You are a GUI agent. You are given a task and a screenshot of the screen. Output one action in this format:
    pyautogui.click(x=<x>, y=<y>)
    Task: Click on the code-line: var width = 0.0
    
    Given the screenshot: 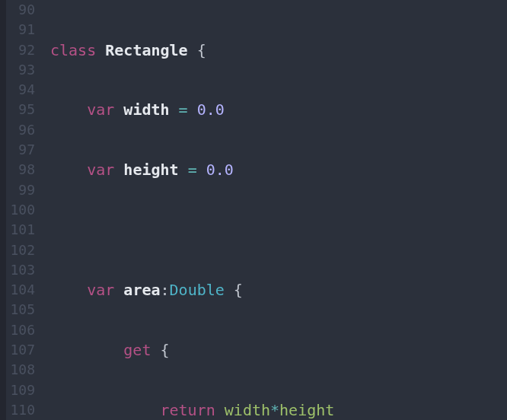 What is the action you would take?
    pyautogui.click(x=279, y=110)
    